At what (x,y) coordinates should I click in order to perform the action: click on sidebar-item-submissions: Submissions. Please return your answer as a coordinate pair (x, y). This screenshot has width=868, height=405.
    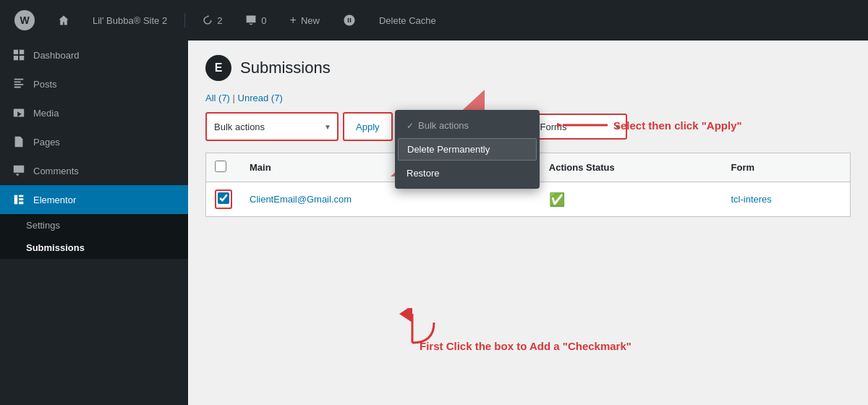
    Looking at the image, I should click on (94, 247).